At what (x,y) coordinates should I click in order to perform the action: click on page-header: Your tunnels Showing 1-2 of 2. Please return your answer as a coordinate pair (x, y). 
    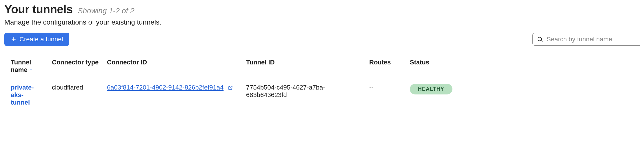
    Looking at the image, I should click on (322, 9).